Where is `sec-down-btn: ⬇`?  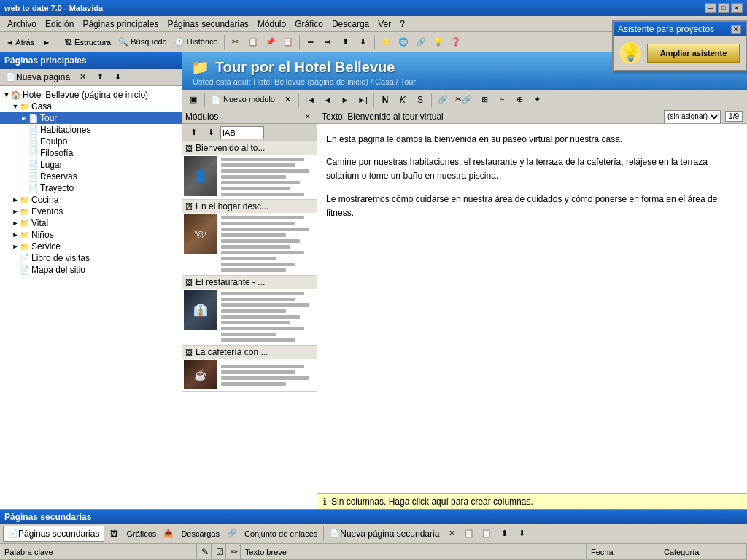
sec-down-btn: ⬇ is located at coordinates (522, 534).